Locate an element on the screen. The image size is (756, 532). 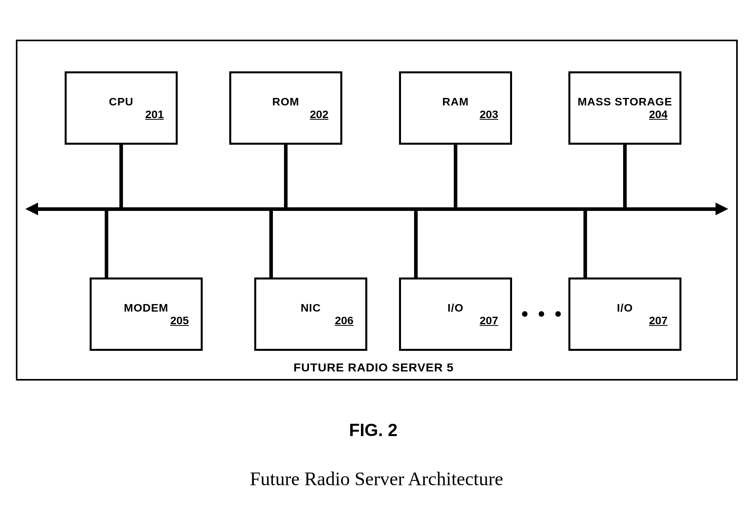
block-label: CPU is located at coordinates (121, 102).